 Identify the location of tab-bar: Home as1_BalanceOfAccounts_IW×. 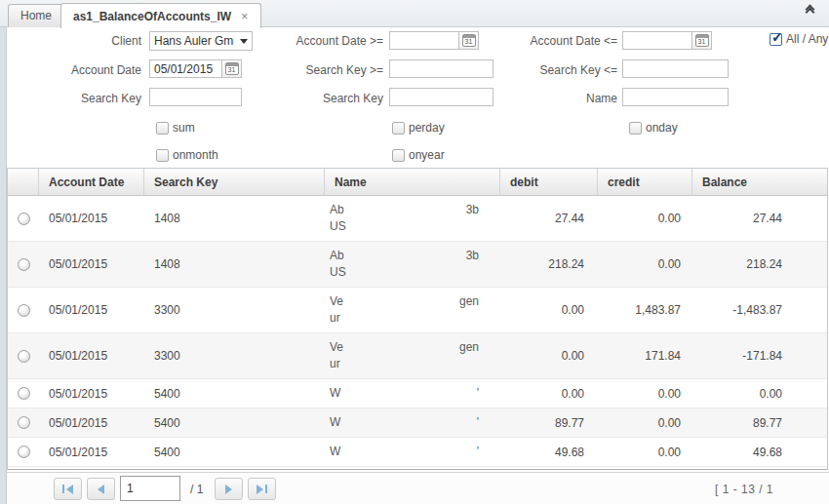
(414, 14).